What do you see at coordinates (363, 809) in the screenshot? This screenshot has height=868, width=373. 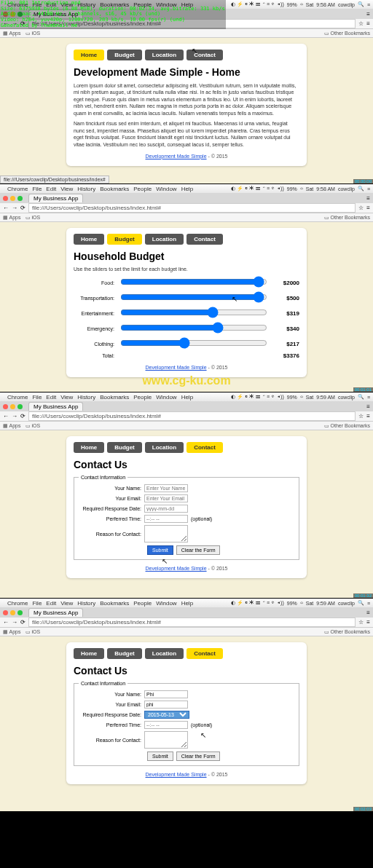 I see `timecode: 00:02:03` at bounding box center [363, 809].